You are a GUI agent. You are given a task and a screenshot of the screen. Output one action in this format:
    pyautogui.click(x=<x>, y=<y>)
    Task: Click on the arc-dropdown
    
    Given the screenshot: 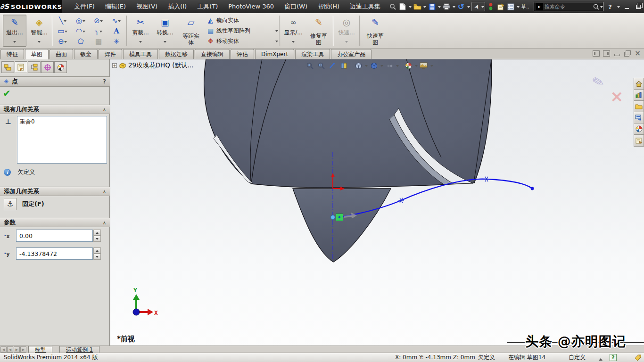 What is the action you would take?
    pyautogui.click(x=84, y=31)
    